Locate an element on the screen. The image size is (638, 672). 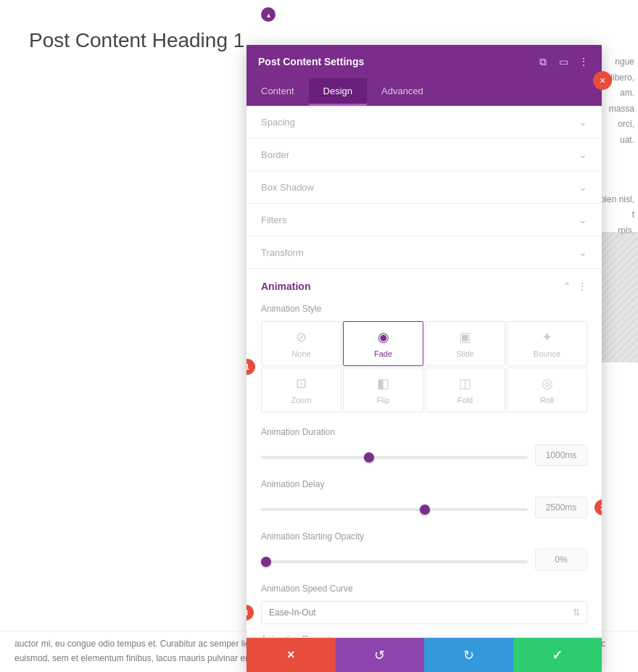
action-bar: × ↺ ↻ ✓ is located at coordinates (424, 655).